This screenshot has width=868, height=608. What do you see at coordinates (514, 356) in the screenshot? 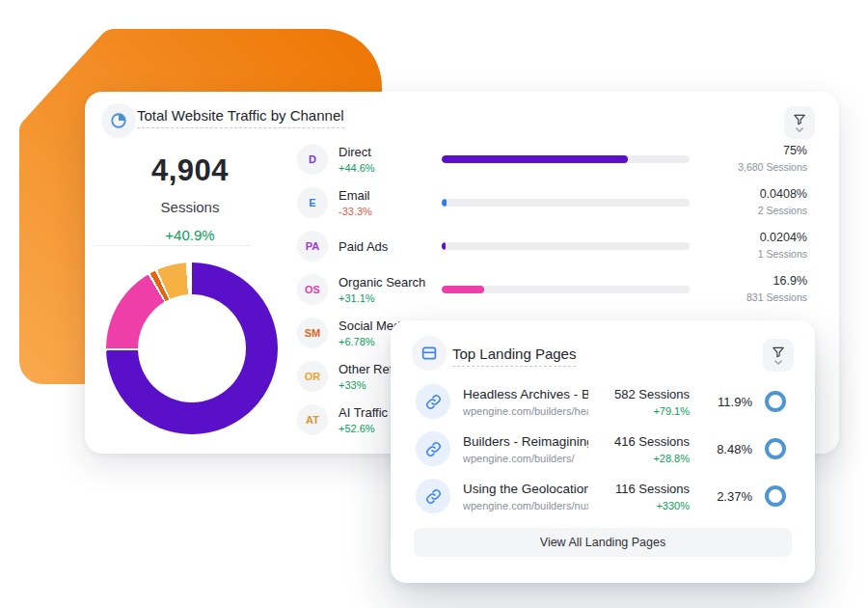
I see `card-title: Top Landing Pages` at bounding box center [514, 356].